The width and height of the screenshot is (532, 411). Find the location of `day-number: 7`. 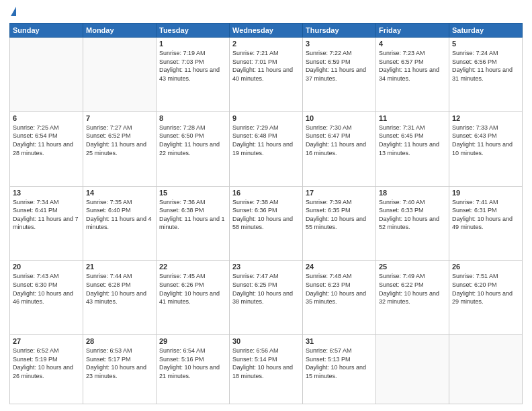

day-number: 7 is located at coordinates (120, 118).